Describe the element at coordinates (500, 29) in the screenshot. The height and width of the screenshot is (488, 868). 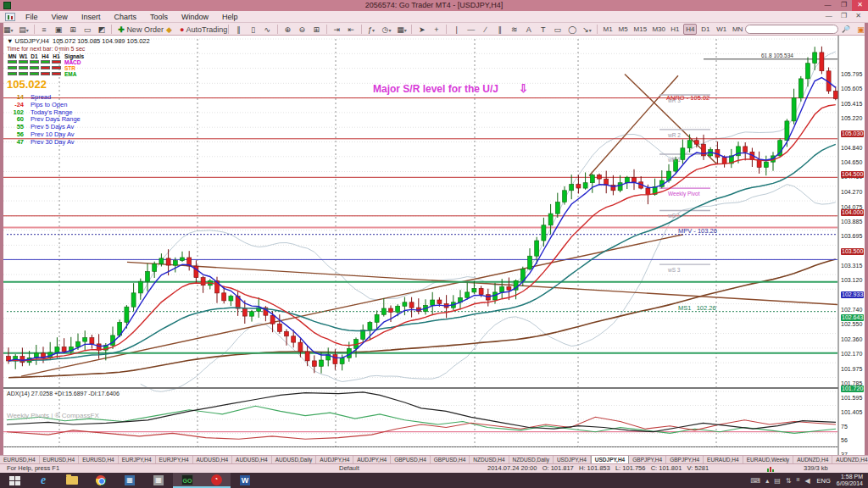
I see `channel-icon: ∥` at that location.